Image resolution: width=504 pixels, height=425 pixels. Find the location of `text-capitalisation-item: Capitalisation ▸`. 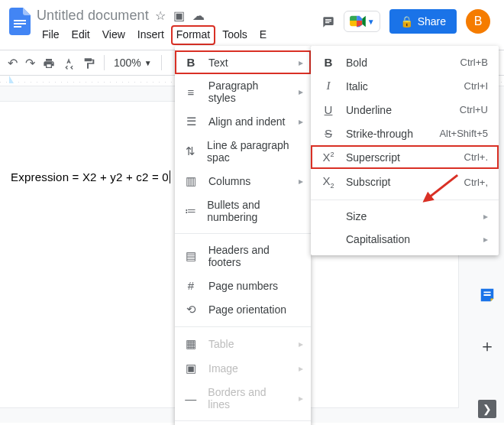

text-capitalisation-item: Capitalisation ▸ is located at coordinates (405, 239).